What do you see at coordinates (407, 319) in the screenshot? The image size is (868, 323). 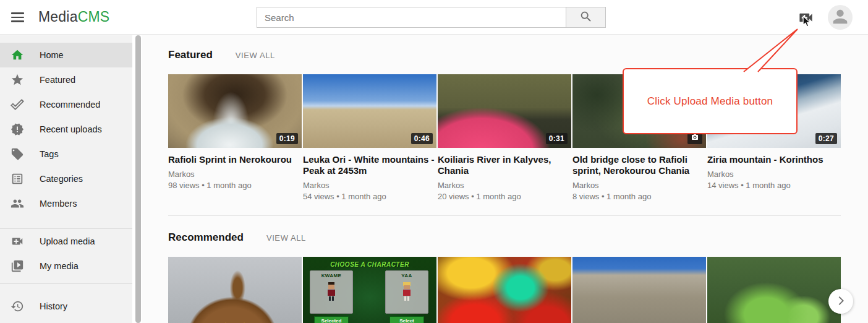 I see `select-button: Select` at bounding box center [407, 319].